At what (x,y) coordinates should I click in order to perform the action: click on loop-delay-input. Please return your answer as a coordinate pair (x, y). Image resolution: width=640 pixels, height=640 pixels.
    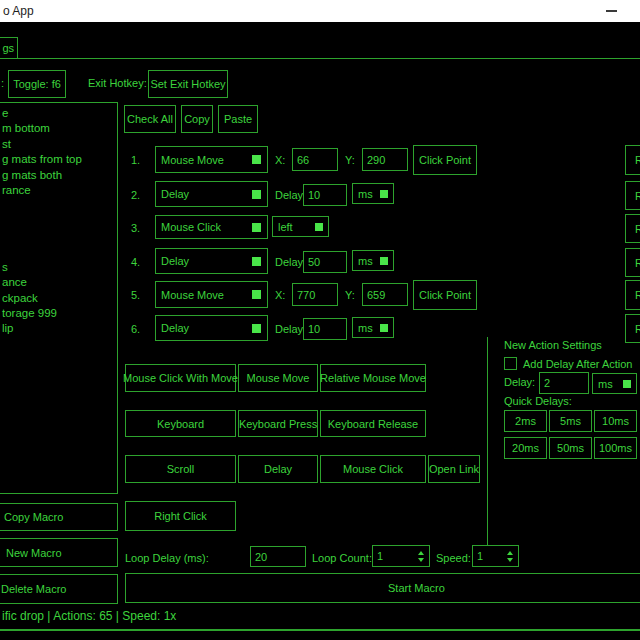
    Looking at the image, I should click on (278, 556).